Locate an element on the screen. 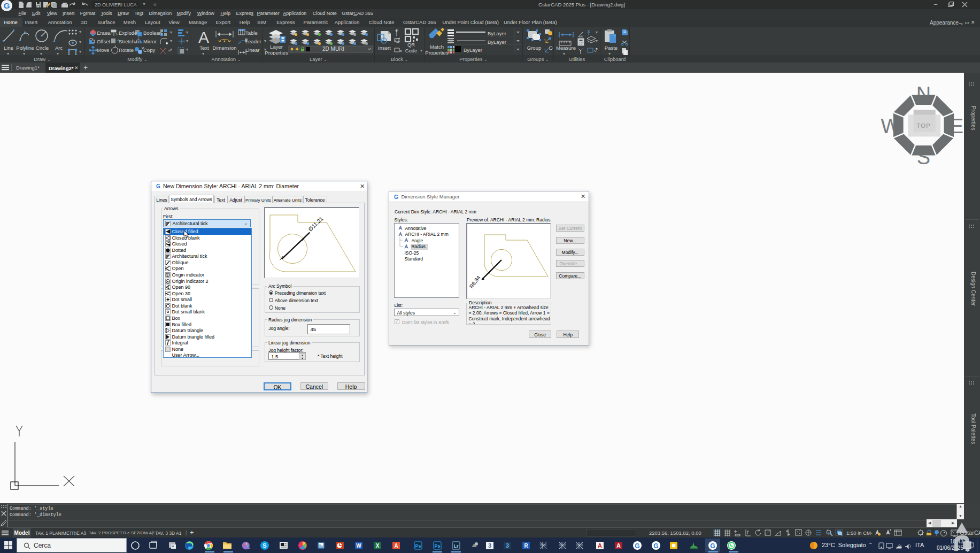 This screenshot has height=553, width=980. svg-text: X is located at coordinates (377, 546).